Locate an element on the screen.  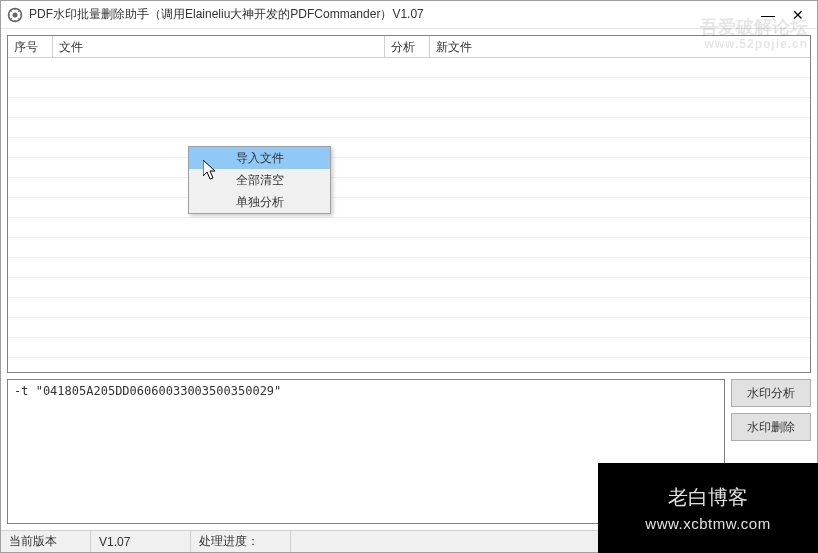
context-item-analyze-single: 单独分析 is located at coordinates (260, 202).